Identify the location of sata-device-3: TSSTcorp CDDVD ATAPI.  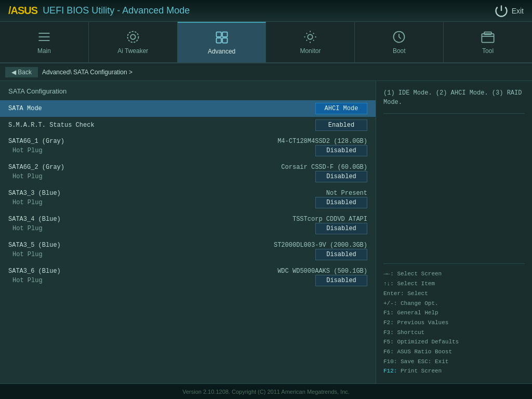
(330, 219).